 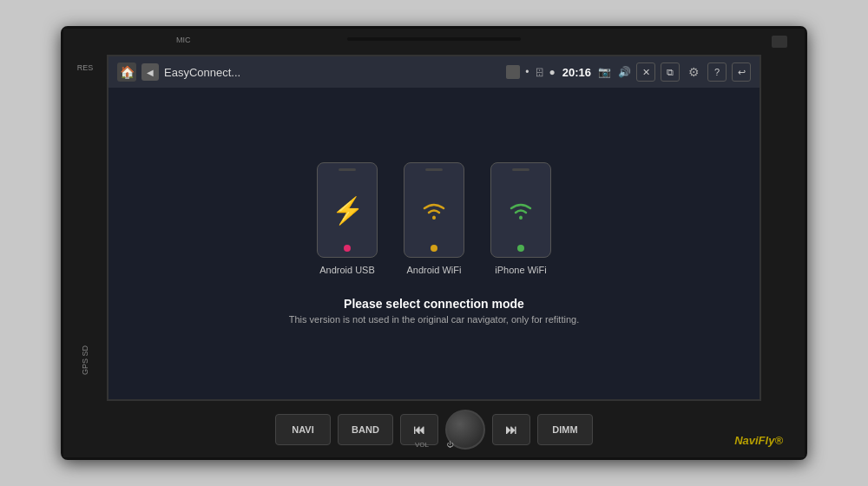 What do you see at coordinates (332, 73) in the screenshot?
I see `app-name: EasyConnect...` at bounding box center [332, 73].